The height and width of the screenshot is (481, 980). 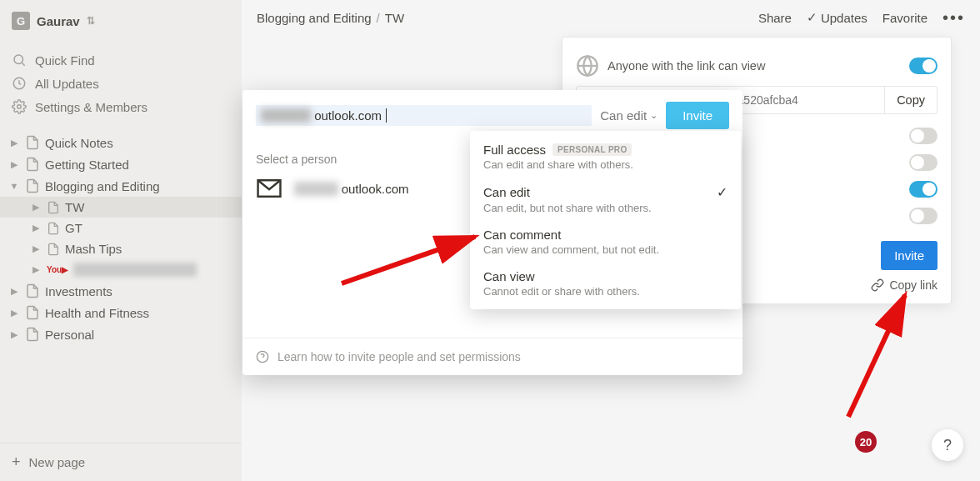 I want to click on favorite-button: Favorite, so click(x=905, y=18).